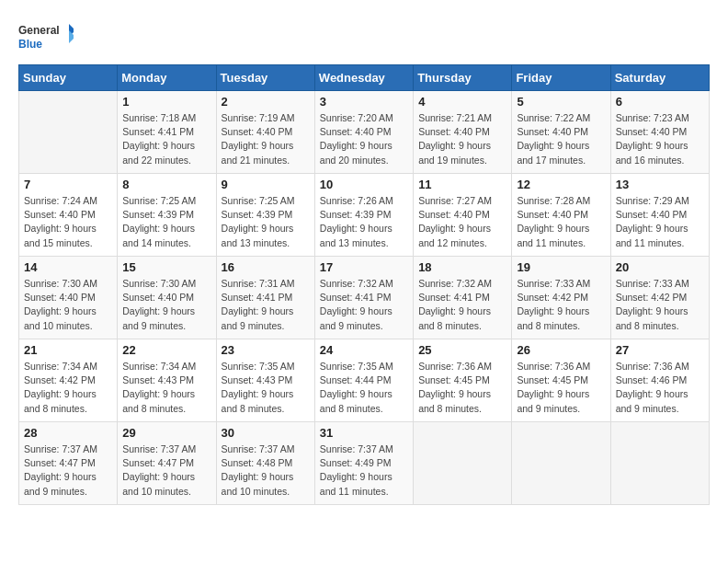  I want to click on day-number: 20, so click(660, 267).